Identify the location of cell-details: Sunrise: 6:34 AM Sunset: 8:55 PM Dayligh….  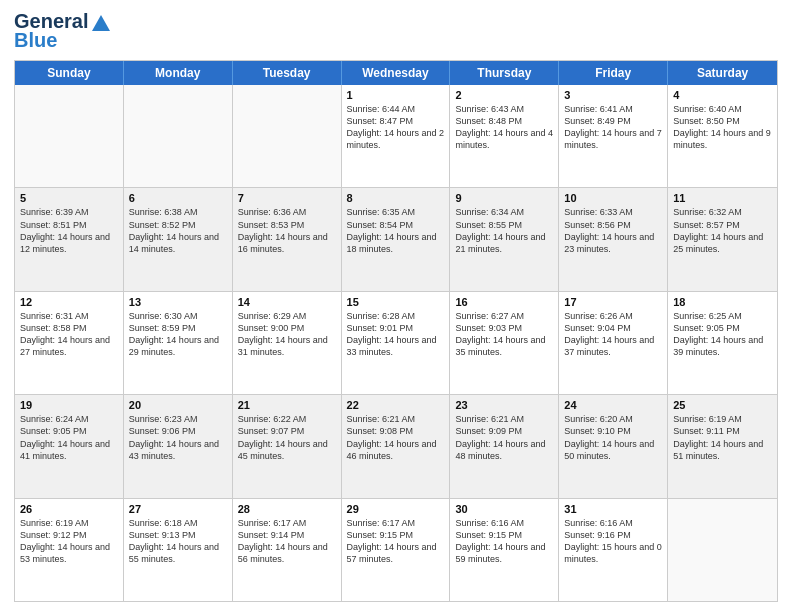
(504, 230).